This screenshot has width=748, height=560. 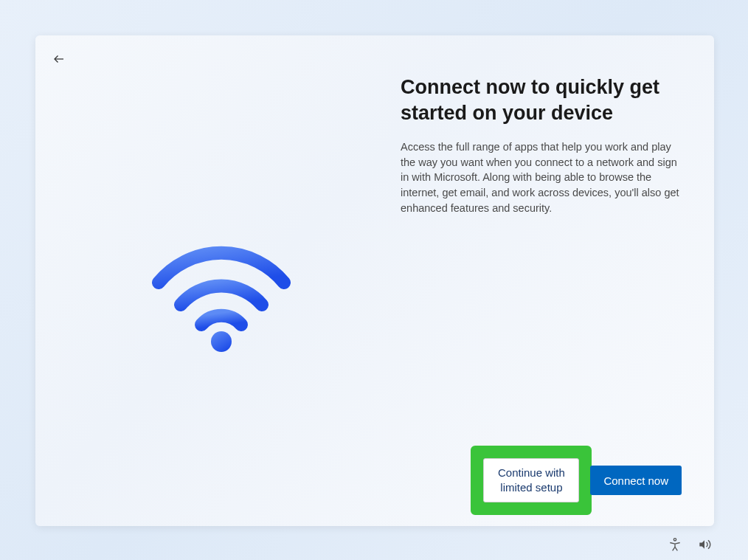 What do you see at coordinates (544, 177) in the screenshot?
I see `page-description: Access the full range of apps that help …` at bounding box center [544, 177].